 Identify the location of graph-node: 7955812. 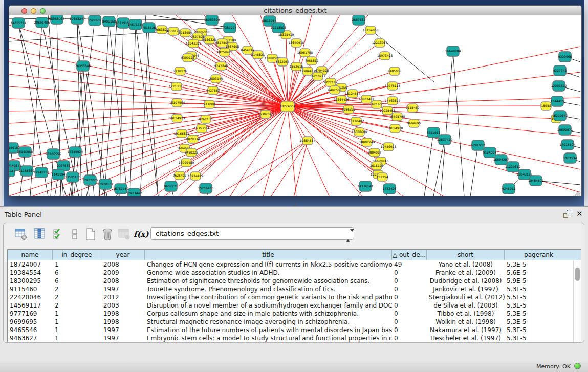
(312, 61).